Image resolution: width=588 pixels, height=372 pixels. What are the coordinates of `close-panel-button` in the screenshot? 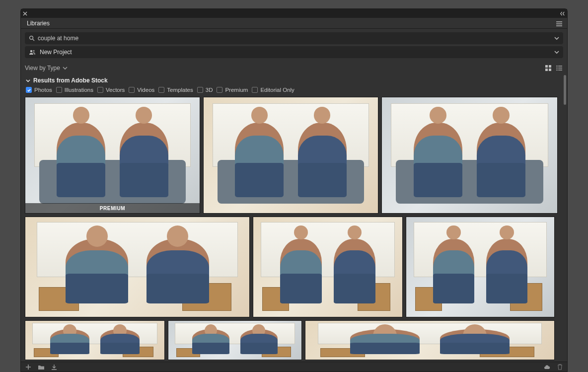 It's located at (25, 14).